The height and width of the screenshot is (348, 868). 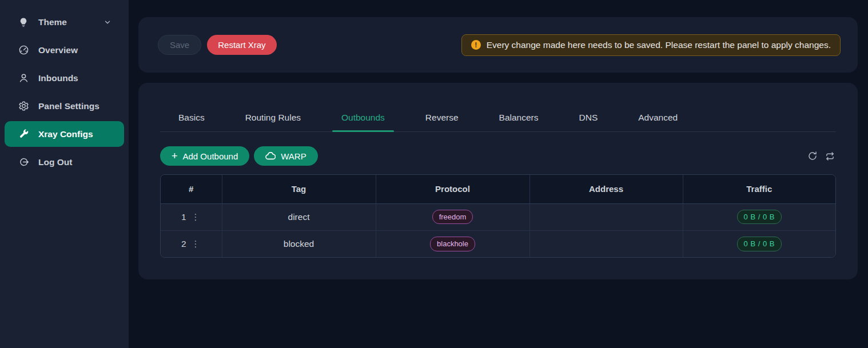 I want to click on sidebar-item-panel-settings: Panel Settings, so click(x=64, y=106).